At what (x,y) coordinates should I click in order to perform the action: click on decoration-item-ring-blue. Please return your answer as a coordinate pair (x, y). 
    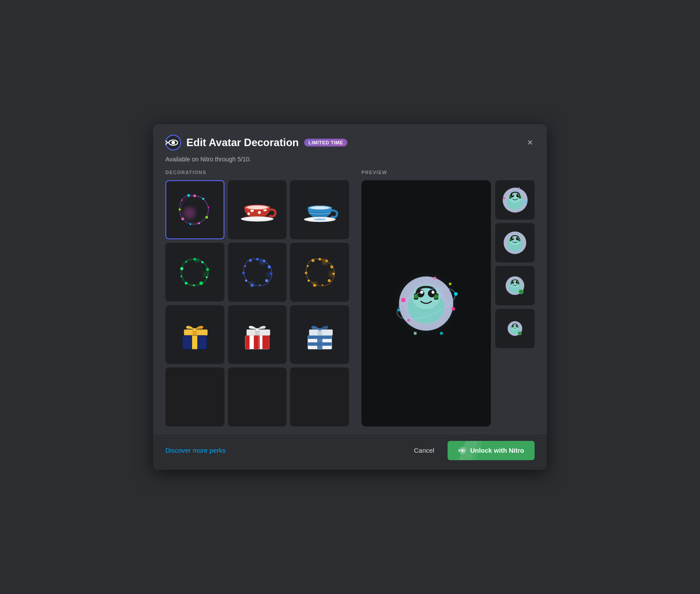
    Looking at the image, I should click on (257, 272).